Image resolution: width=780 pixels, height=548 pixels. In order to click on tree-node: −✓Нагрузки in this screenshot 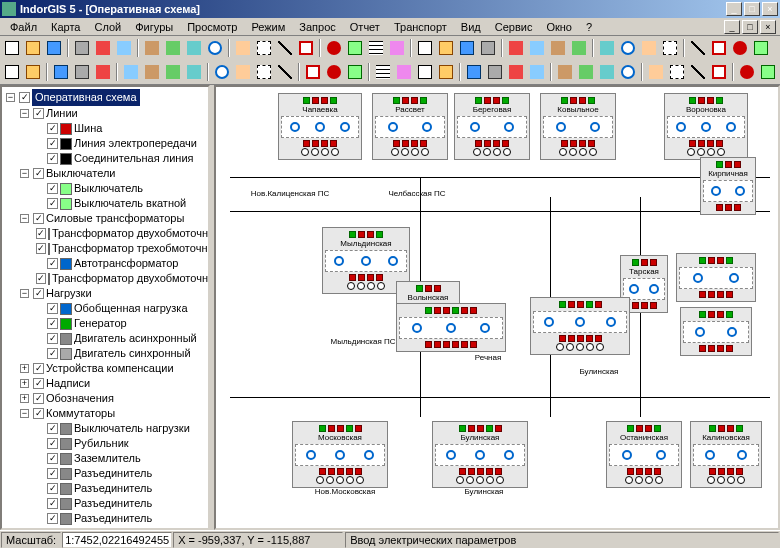, I will do `click(105, 294)`.